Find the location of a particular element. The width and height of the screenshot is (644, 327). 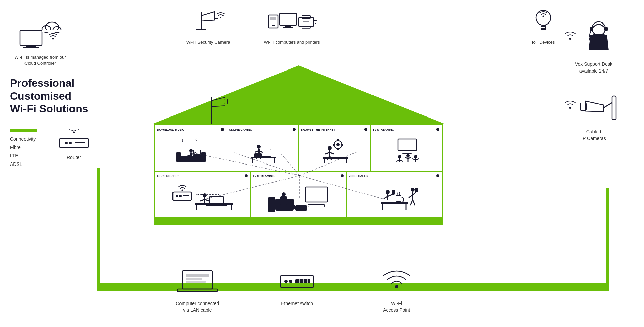

security-camera-top: Wi-Fi Security Camera is located at coordinates (208, 27).